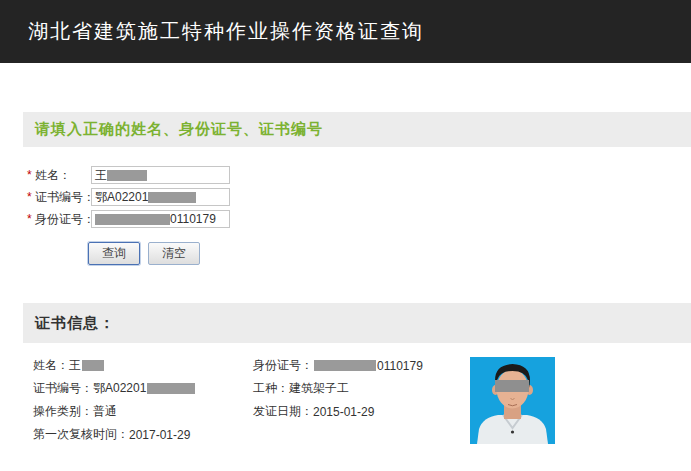 This screenshot has width=691, height=471. Describe the element at coordinates (81, 434) in the screenshot. I see `info-label: 第一次复核时间：` at that location.